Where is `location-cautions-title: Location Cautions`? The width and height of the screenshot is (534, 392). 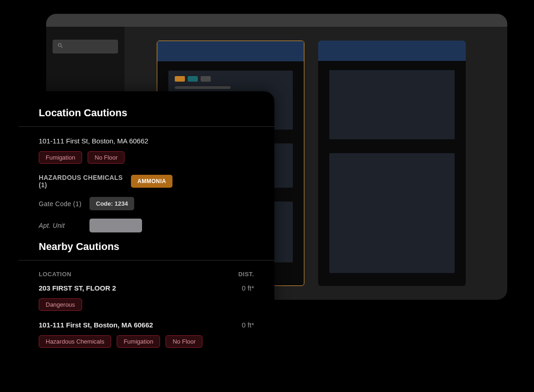 location-cautions-title: Location Cautions is located at coordinates (147, 117).